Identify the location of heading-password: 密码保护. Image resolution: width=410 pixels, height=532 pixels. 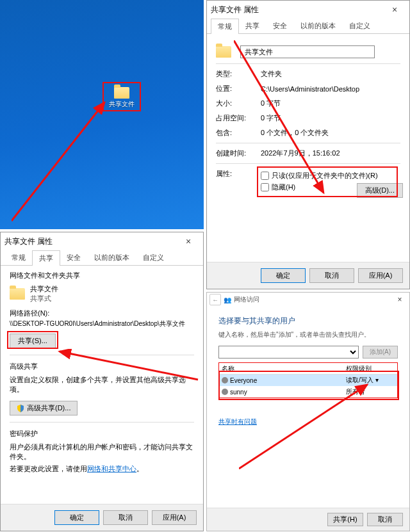
(102, 434).